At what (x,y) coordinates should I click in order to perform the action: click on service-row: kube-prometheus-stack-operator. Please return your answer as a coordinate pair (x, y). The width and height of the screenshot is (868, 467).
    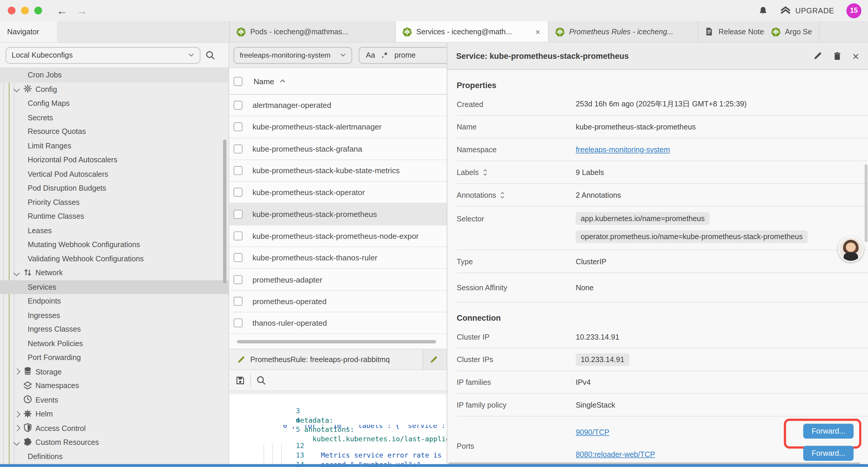
    Looking at the image, I should click on (338, 193).